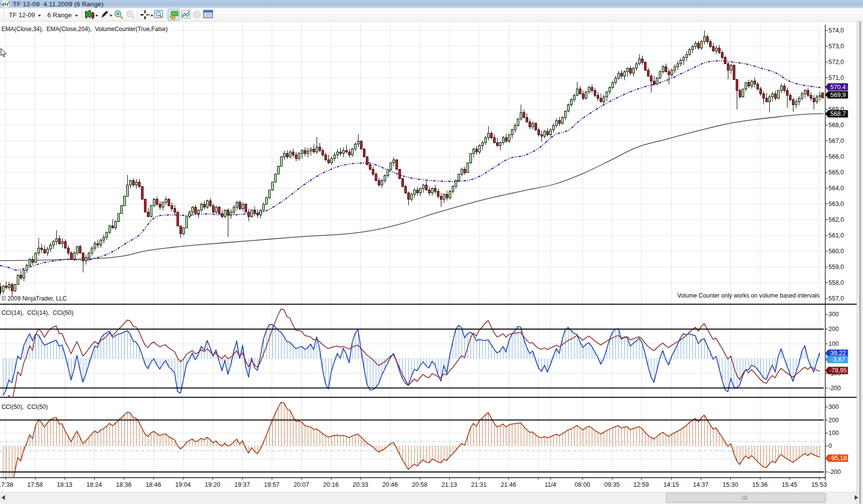 This screenshot has height=504, width=863. Describe the element at coordinates (836, 172) in the screenshot. I see `svg-text: 565,0` at that location.